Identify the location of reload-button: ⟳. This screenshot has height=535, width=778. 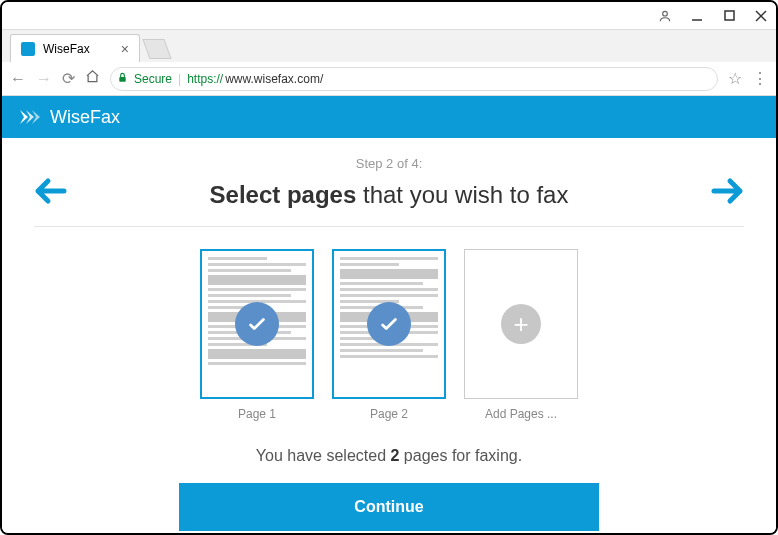
(68, 78).